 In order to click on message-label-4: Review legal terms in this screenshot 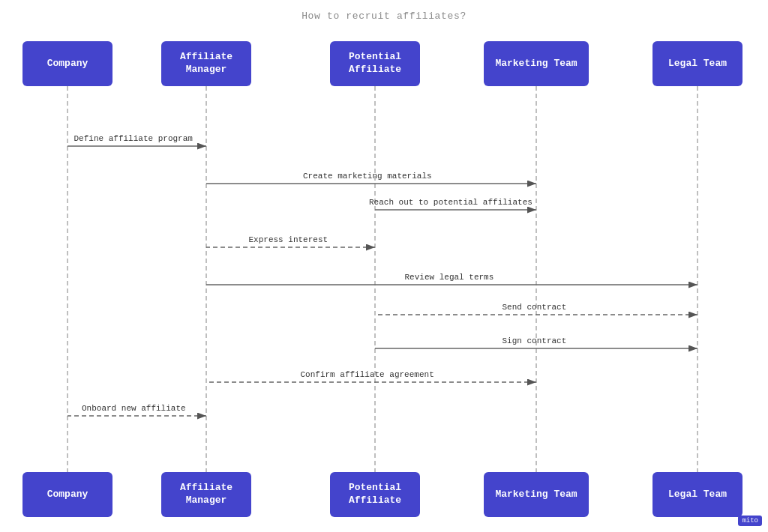, I will do `click(450, 277)`.